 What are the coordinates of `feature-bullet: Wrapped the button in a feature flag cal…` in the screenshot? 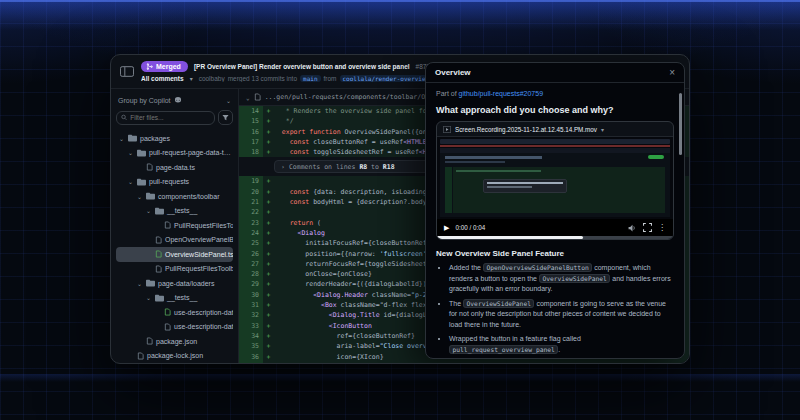 It's located at (562, 344).